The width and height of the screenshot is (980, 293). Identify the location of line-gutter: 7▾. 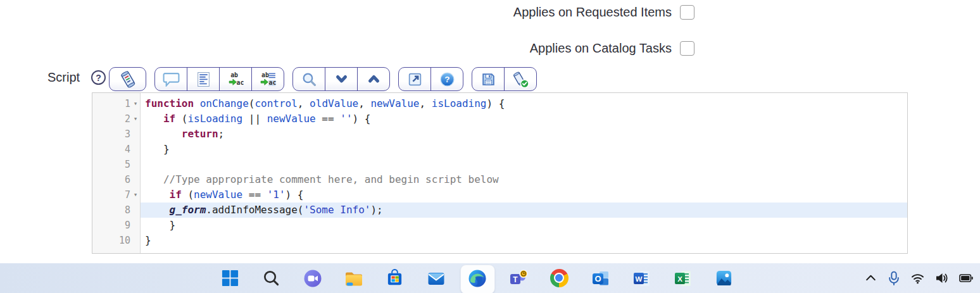
(116, 195).